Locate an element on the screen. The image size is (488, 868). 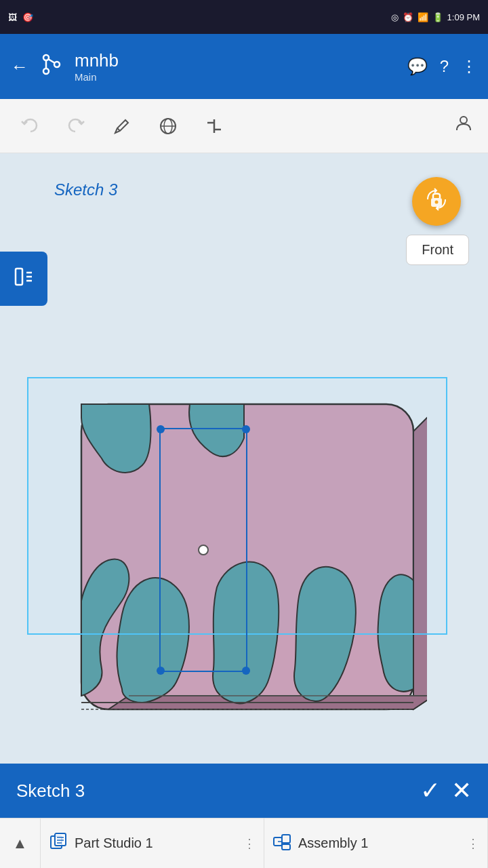
wifi-icon: ◎ is located at coordinates (394, 18).